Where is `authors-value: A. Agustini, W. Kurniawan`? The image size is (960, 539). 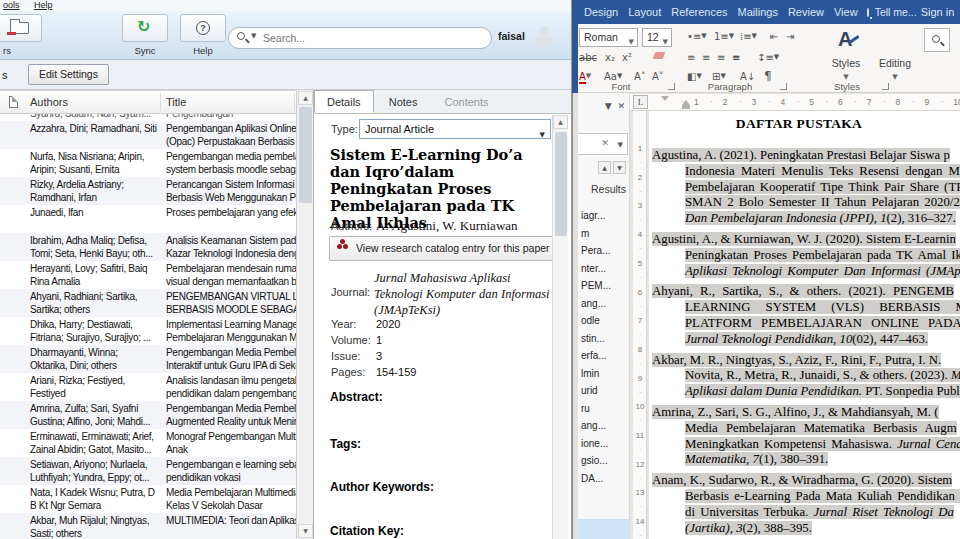 authors-value: A. Agustini, W. Kurniawan is located at coordinates (447, 226).